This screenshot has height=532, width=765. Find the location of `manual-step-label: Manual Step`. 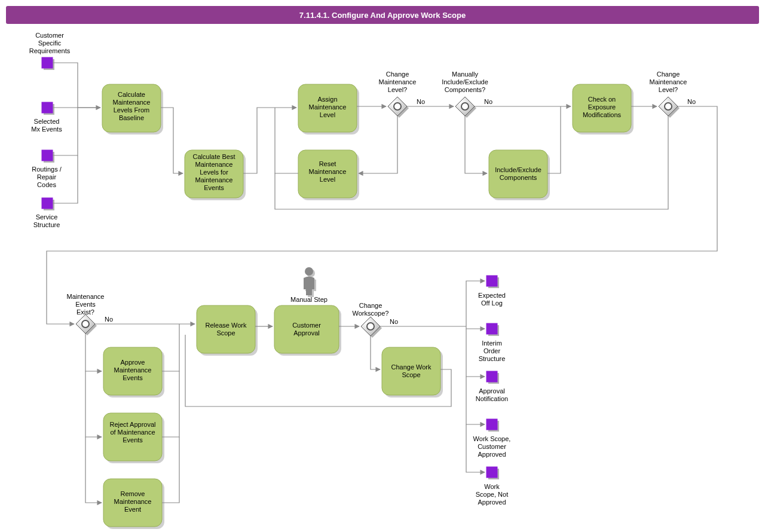

manual-step-label: Manual Step is located at coordinates (309, 299).